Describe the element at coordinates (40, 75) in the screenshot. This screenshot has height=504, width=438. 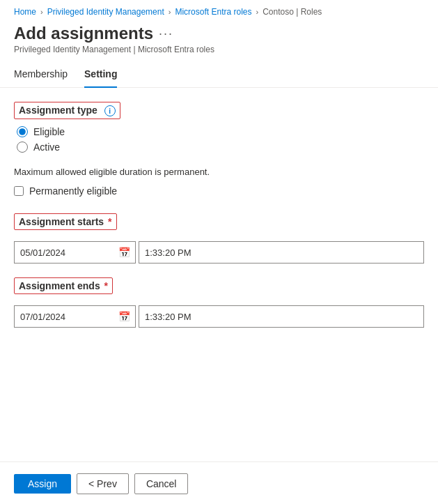
I see `tab-membership: Membership` at that location.